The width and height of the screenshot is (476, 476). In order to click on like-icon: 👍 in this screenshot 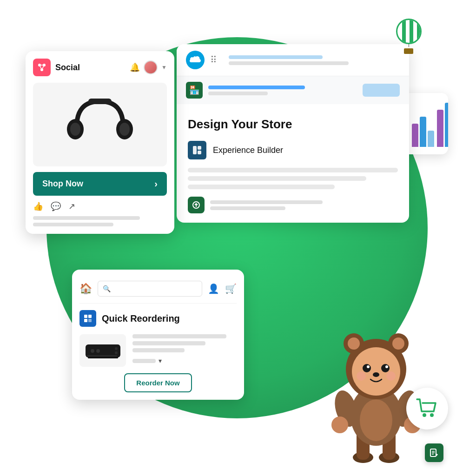, I will do `click(38, 206)`.